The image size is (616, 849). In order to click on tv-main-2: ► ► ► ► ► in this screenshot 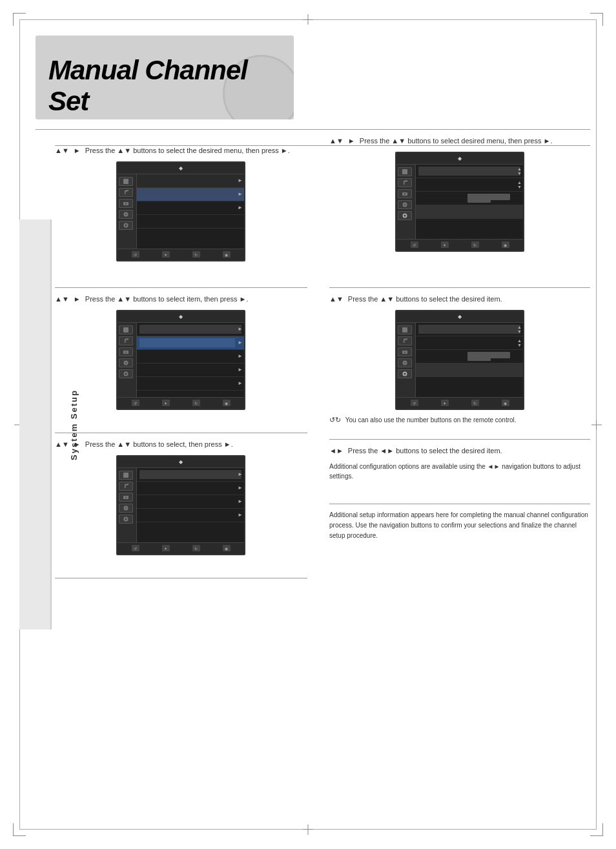, I will do `click(190, 360)`.